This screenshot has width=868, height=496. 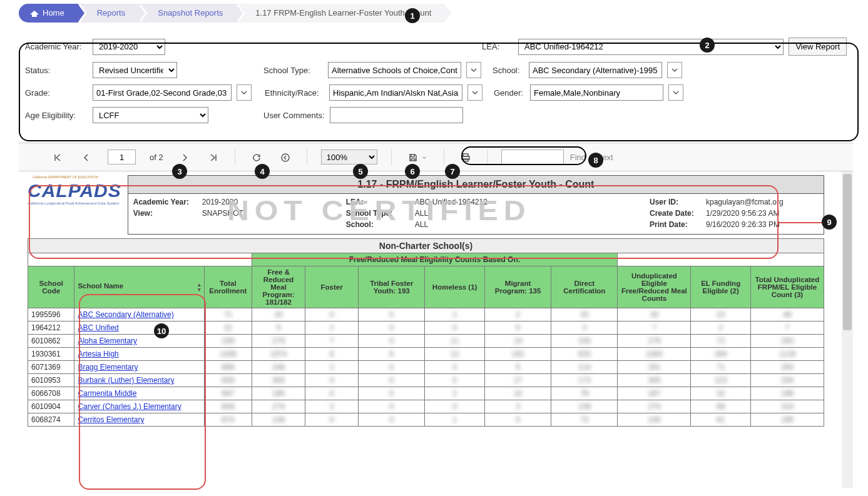 I want to click on cell-value: 609, so click(x=228, y=407).